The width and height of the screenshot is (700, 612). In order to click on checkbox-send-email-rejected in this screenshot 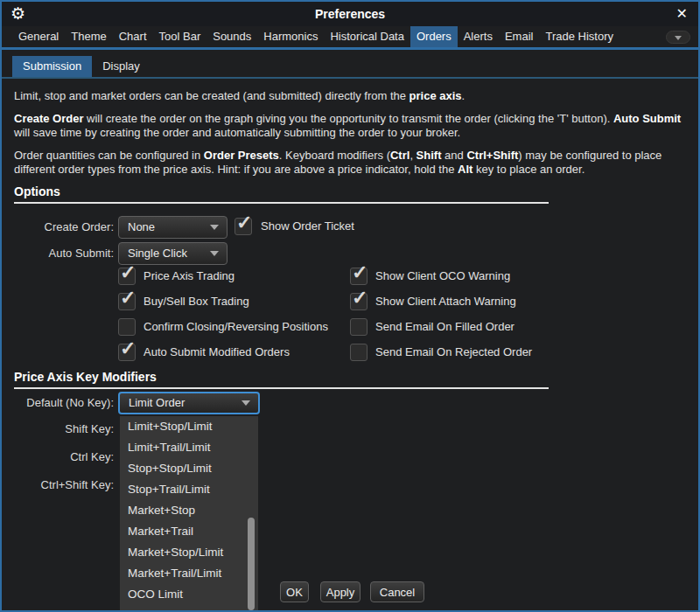, I will do `click(359, 352)`.